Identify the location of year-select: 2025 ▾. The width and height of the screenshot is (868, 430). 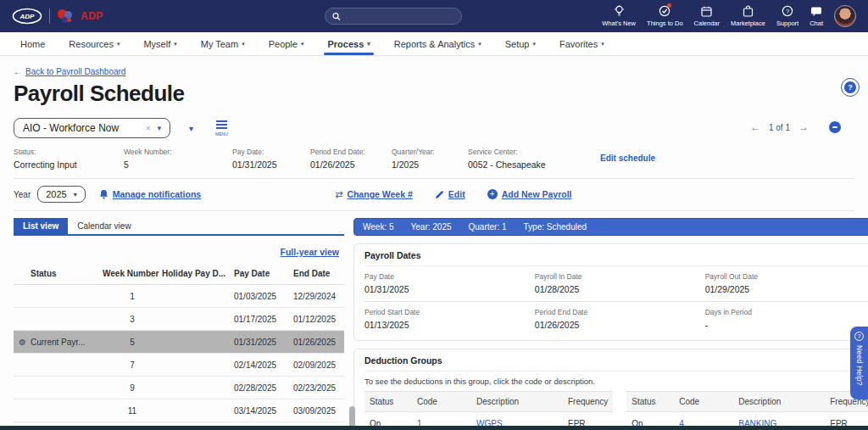
(61, 194).